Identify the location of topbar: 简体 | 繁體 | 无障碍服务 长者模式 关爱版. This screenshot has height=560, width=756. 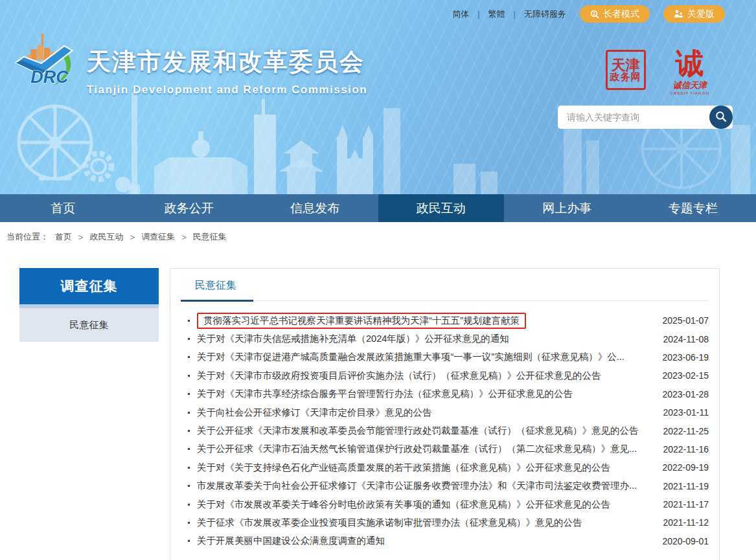
(378, 12).